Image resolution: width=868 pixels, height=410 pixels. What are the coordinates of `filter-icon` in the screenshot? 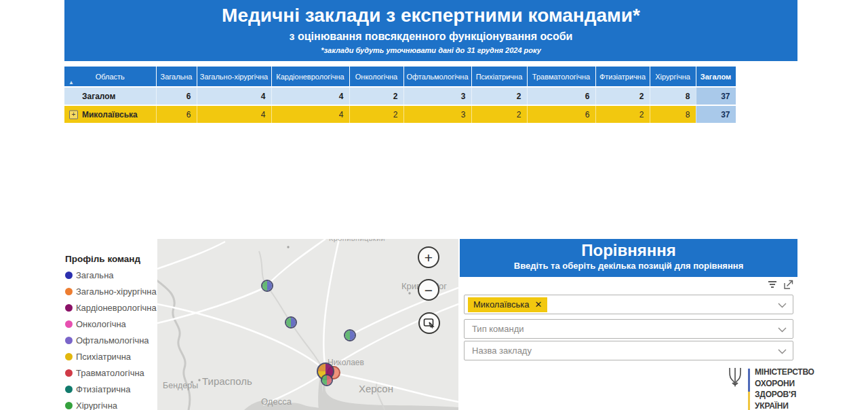 It's located at (772, 284).